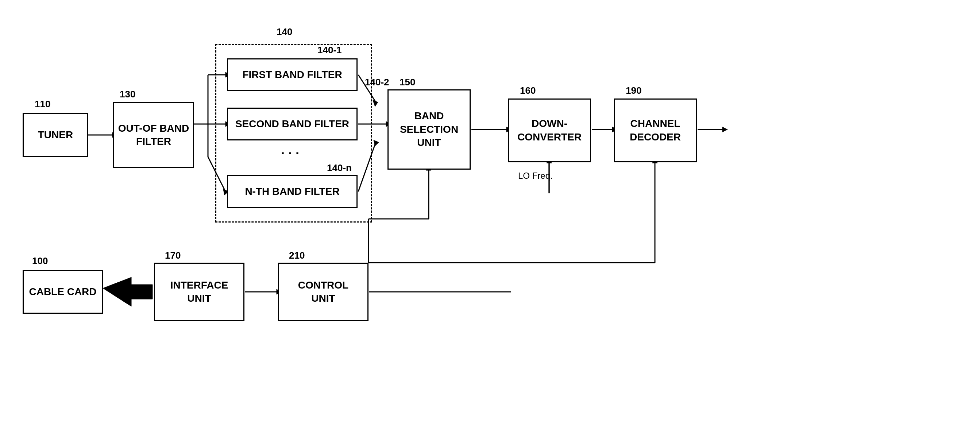 The height and width of the screenshot is (429, 980). What do you see at coordinates (377, 82) in the screenshot?
I see `ref-140-2: 140-2` at bounding box center [377, 82].